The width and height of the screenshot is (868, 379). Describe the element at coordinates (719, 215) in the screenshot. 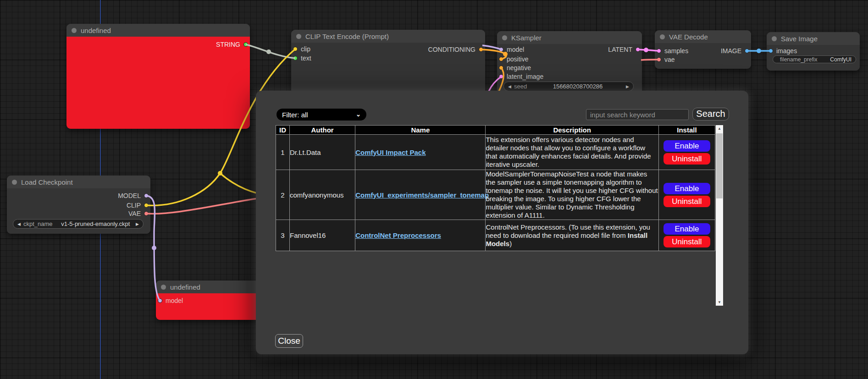

I see `scrollbar: ▲ ▼` at that location.